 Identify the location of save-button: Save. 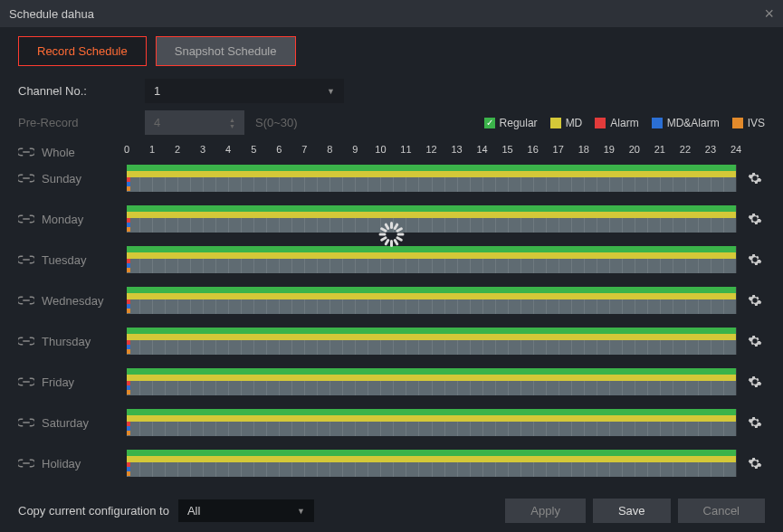
(632, 510).